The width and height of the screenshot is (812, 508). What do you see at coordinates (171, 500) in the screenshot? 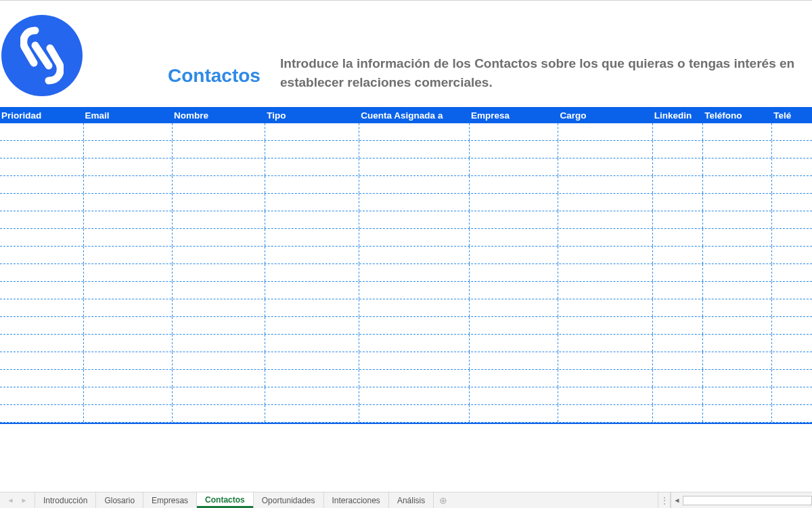
I see `sheet-tab-empresas: Empresas` at bounding box center [171, 500].